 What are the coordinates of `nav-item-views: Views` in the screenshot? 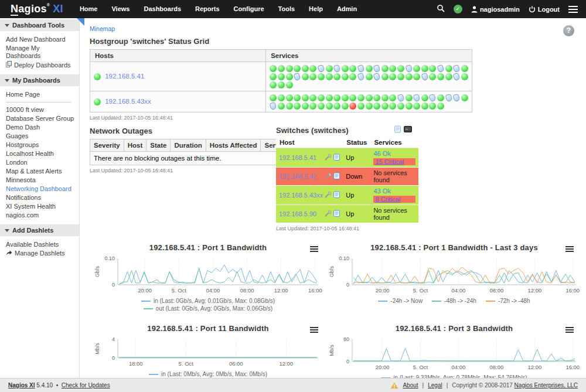 It's located at (121, 9).